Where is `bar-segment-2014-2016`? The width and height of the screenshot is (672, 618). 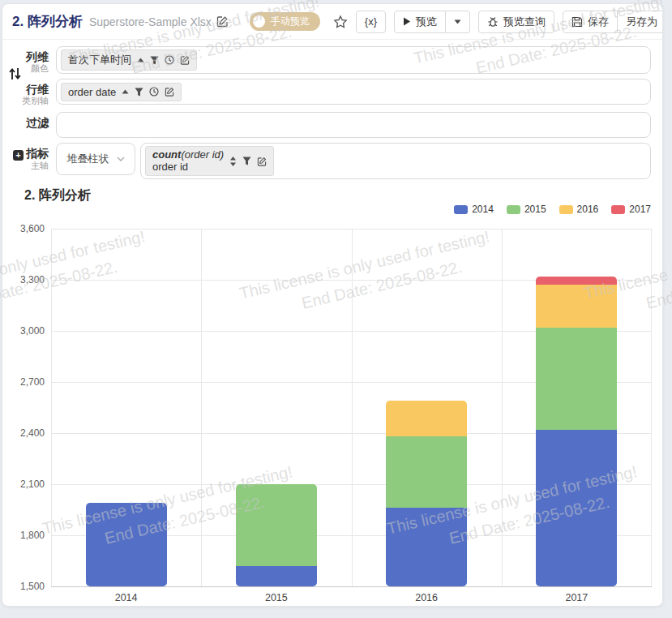 bar-segment-2014-2016 is located at coordinates (426, 547).